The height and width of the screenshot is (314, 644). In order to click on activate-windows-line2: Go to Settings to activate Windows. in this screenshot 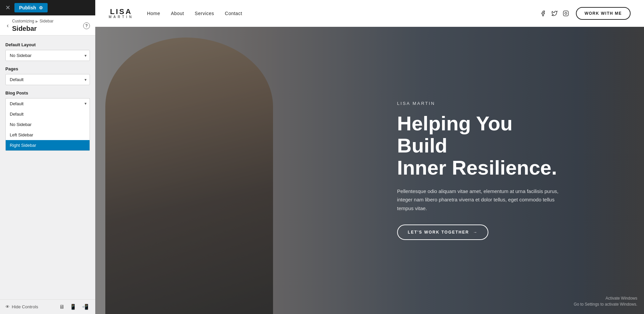, I will do `click(606, 304)`.